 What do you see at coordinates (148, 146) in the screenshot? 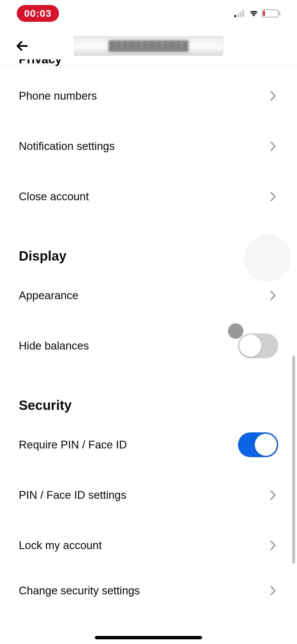
I see `notification-settings-item: Notification settings` at bounding box center [148, 146].